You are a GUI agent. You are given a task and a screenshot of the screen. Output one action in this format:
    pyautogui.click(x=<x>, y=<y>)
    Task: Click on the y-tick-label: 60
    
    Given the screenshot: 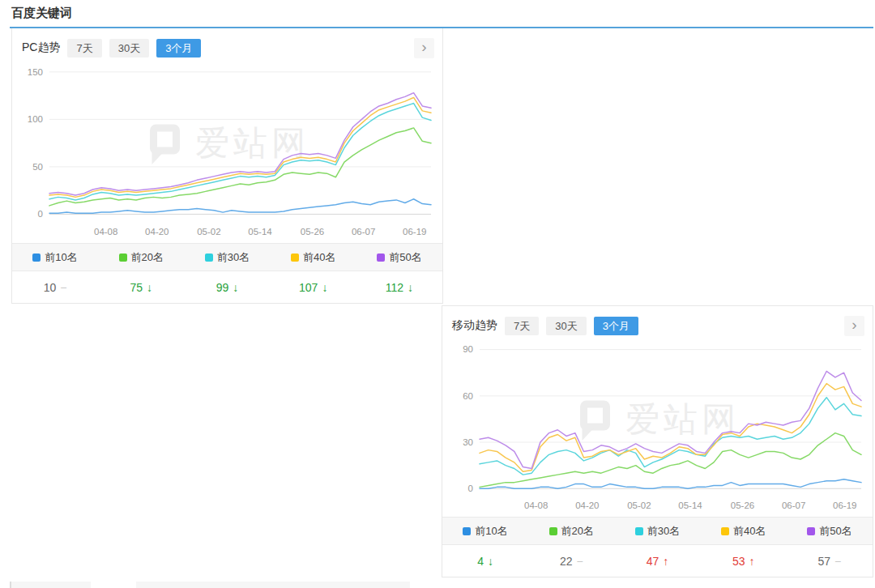 What is the action you would take?
    pyautogui.click(x=468, y=396)
    